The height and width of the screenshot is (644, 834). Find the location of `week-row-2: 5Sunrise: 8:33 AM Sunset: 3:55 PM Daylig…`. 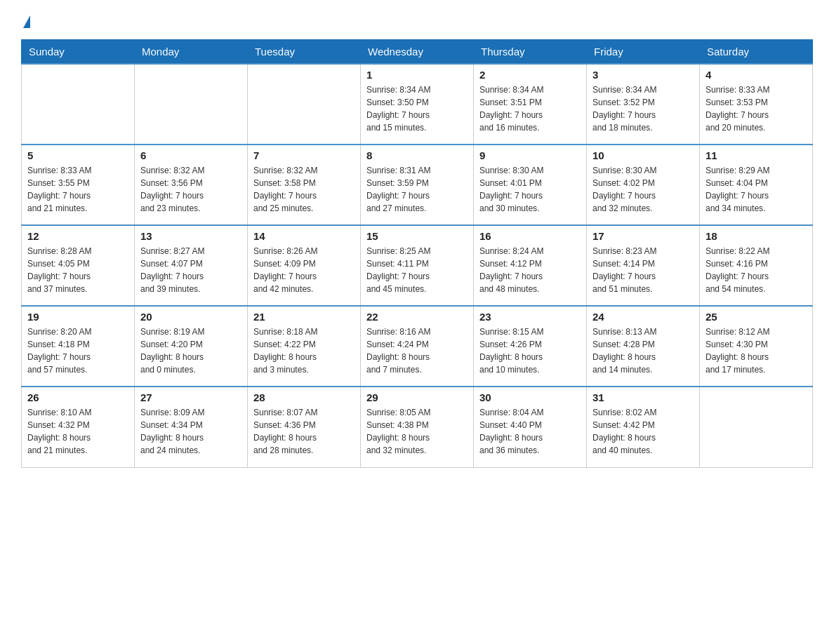

week-row-2: 5Sunrise: 8:33 AM Sunset: 3:55 PM Daylig… is located at coordinates (417, 185).